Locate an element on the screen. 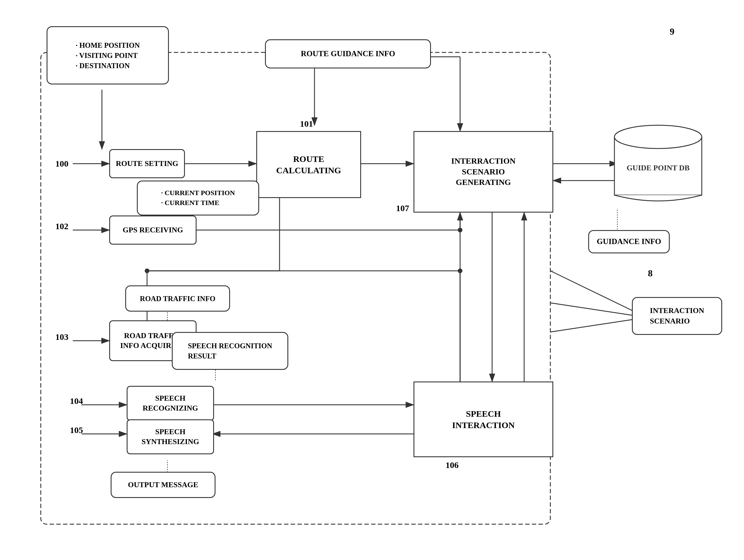 Image resolution: width=744 pixels, height=560 pixels. route-guidance-info-bubble: ROUTE GUIDANCE INFO is located at coordinates (348, 54).